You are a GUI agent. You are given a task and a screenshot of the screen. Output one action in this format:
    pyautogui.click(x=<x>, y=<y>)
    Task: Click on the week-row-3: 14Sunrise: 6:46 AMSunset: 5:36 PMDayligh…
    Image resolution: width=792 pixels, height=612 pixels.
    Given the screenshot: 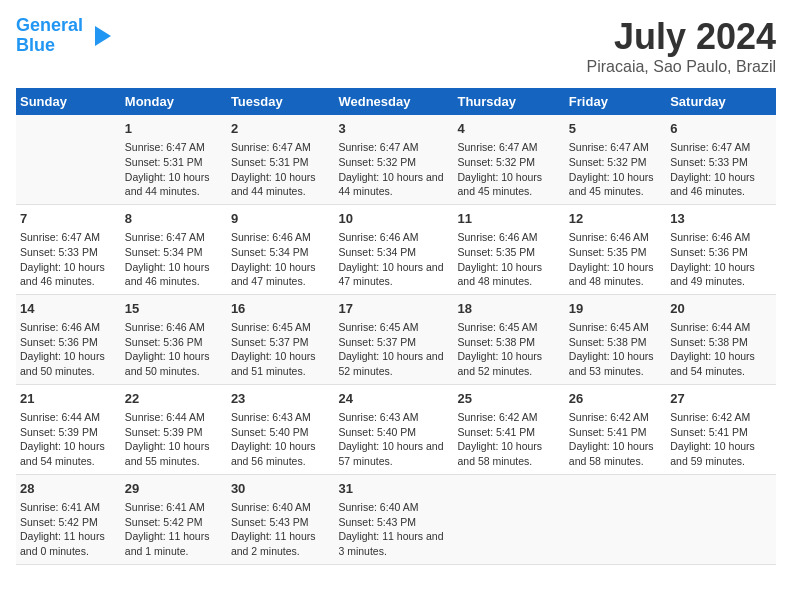 What is the action you would take?
    pyautogui.click(x=396, y=339)
    